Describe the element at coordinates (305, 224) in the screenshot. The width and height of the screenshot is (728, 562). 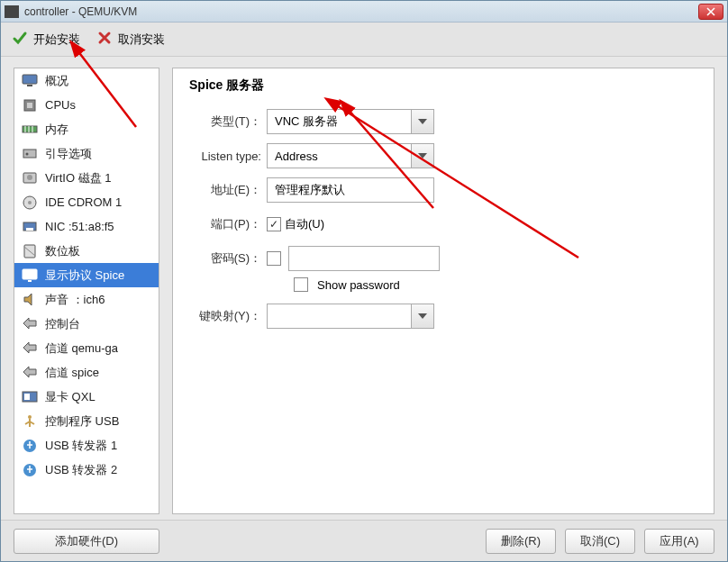
I see `port-auto-label: 自动(U)` at that location.